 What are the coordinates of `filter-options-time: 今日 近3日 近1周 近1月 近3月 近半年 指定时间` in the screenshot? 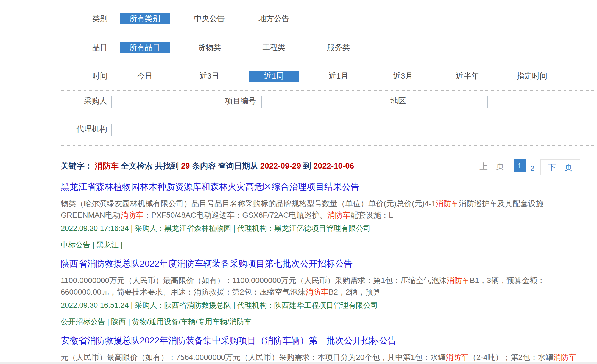 It's located at (338, 76).